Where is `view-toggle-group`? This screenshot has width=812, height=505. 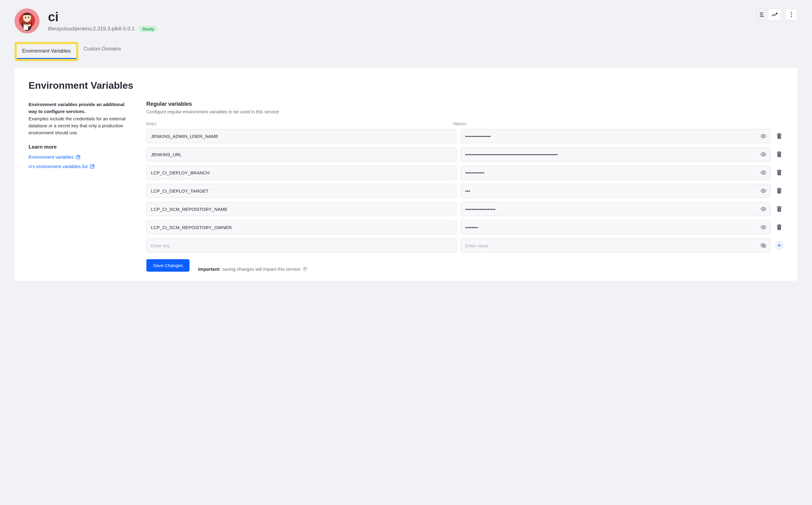 view-toggle-group is located at coordinates (769, 15).